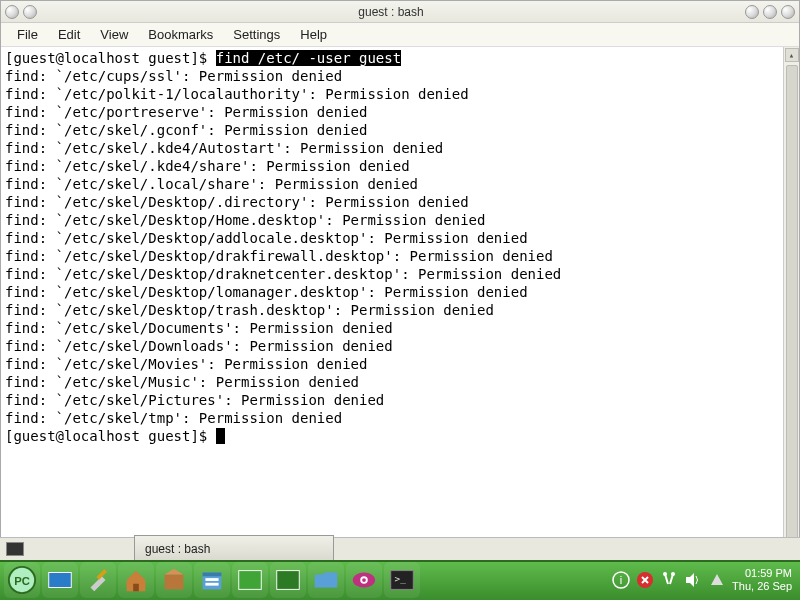 The image size is (800, 600). What do you see at coordinates (400, 166) in the screenshot?
I see `output-line: find: `/etc/skel/.kde4/share': Permissio…` at bounding box center [400, 166].